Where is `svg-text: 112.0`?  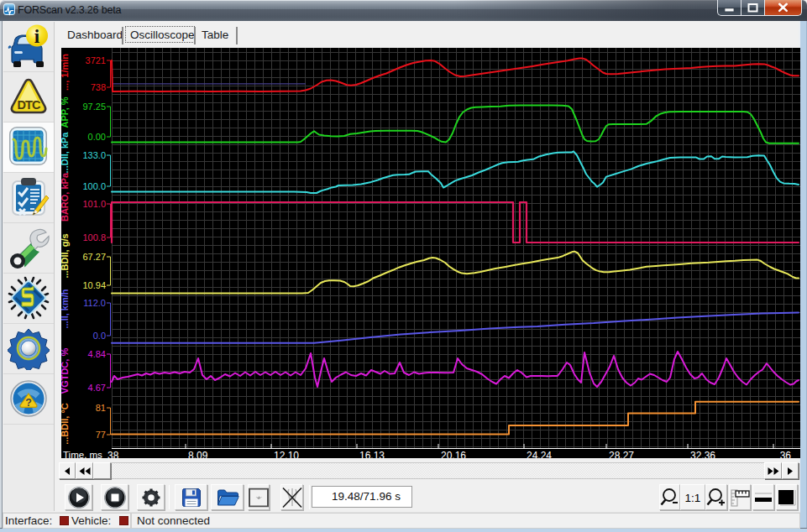 svg-text: 112.0 is located at coordinates (94, 303).